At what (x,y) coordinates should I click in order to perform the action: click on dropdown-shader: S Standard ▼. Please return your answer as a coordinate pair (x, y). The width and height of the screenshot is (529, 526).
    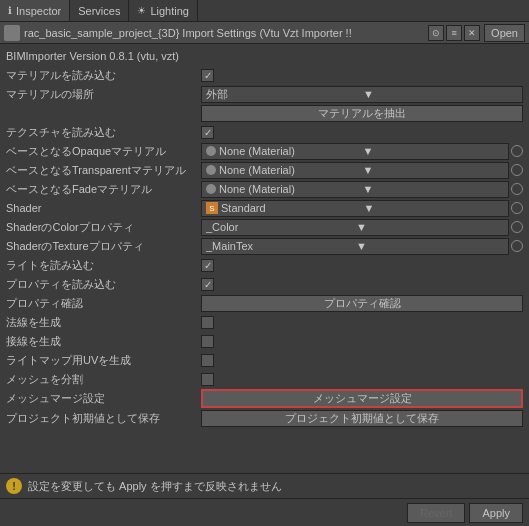
    Looking at the image, I should click on (355, 208).